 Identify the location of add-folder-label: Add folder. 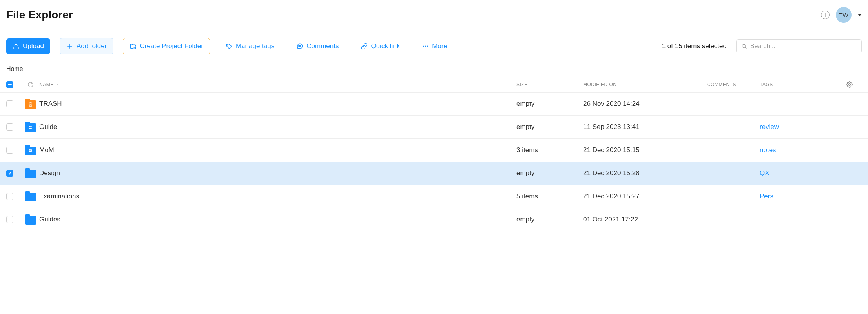
(92, 46).